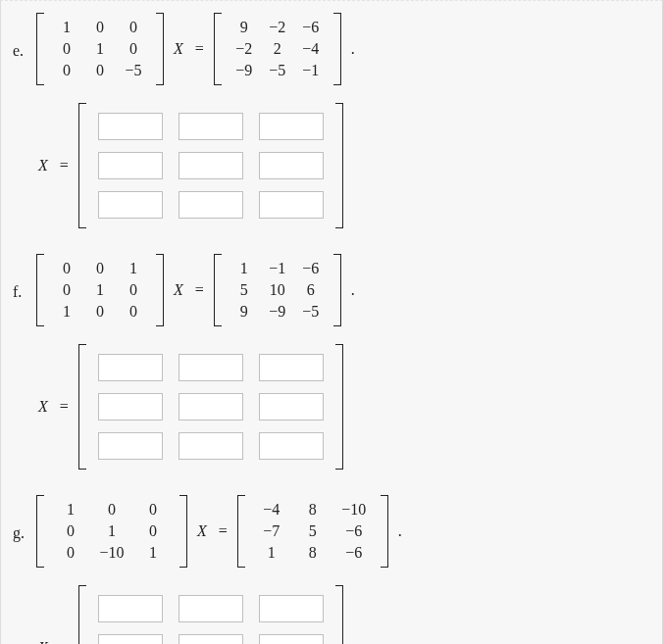  Describe the element at coordinates (332, 531) in the screenshot. I see `problem: g.1000100−101X=−48−10−75−618−6.` at that location.